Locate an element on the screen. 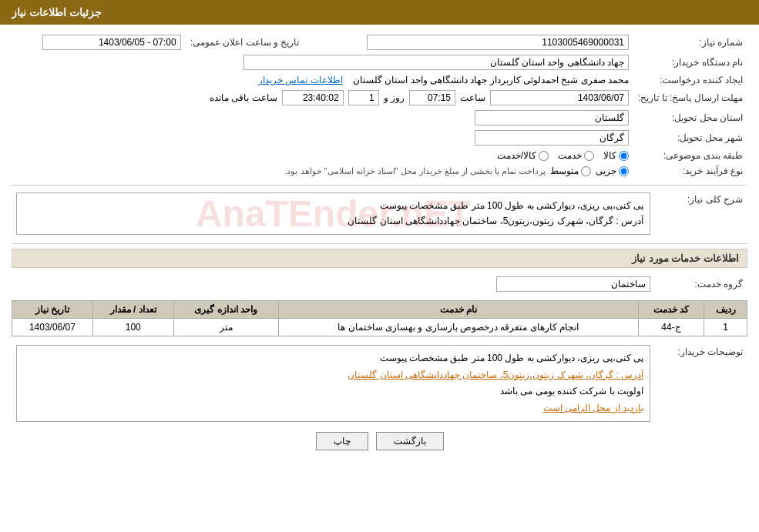  cell-qty: 100 is located at coordinates (133, 328).